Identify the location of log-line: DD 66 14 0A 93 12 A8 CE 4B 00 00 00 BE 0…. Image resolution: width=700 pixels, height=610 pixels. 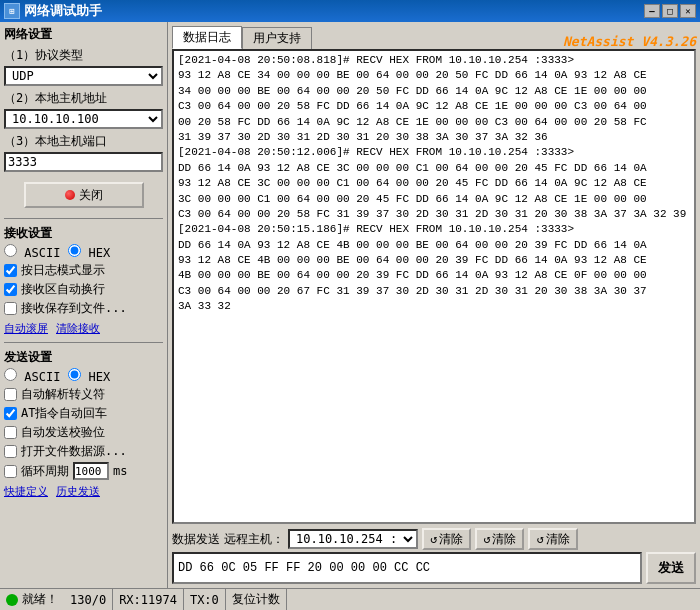
(434, 246).